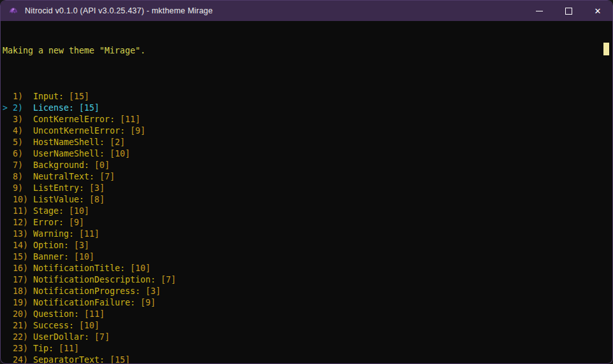  Describe the element at coordinates (307, 131) in the screenshot. I see `list-item-UncontKernelError: 4) UncontKernelError: [9]` at that location.